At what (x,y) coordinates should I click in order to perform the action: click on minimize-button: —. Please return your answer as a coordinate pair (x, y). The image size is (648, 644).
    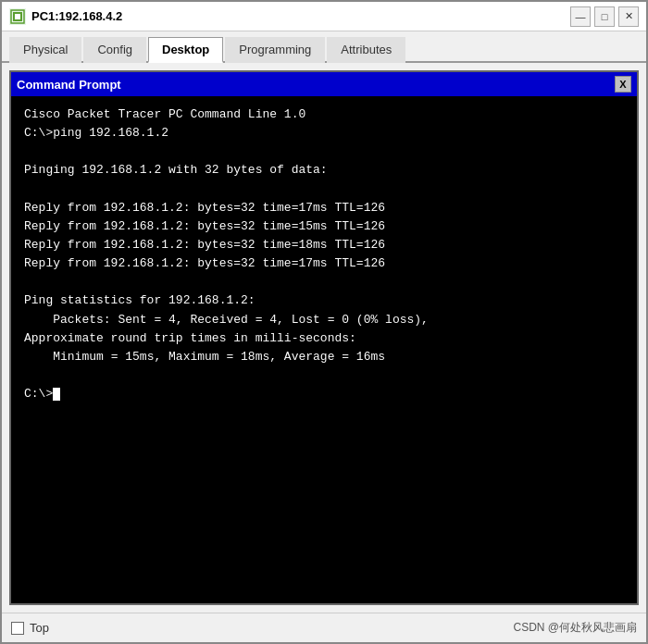
    Looking at the image, I should click on (580, 17).